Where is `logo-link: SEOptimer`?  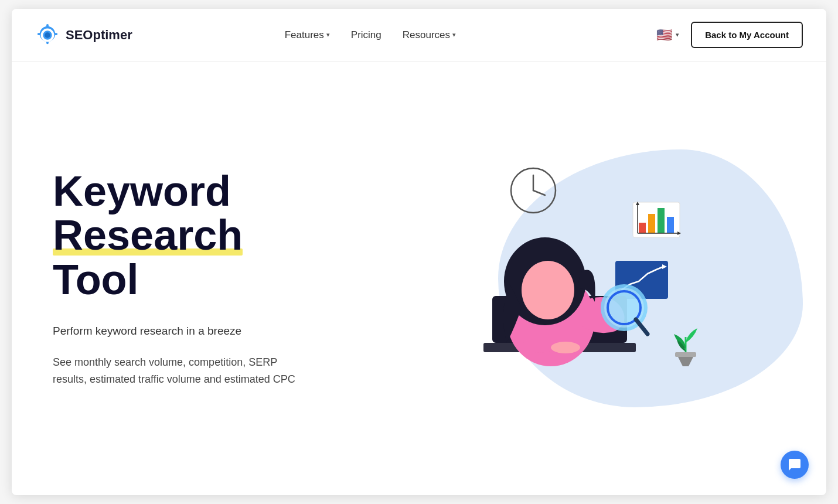
logo-link: SEOptimer is located at coordinates (84, 35).